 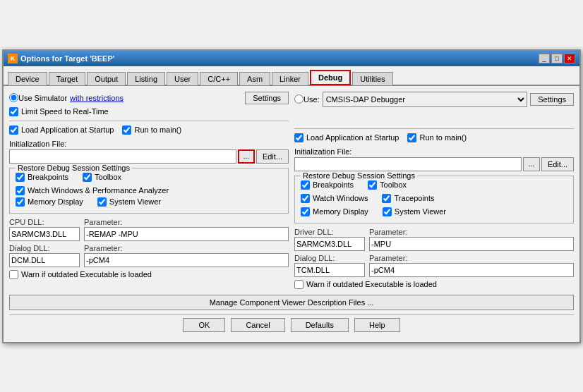 What do you see at coordinates (61, 130) in the screenshot?
I see `left-load-app-row: Load Application at Startup` at bounding box center [61, 130].